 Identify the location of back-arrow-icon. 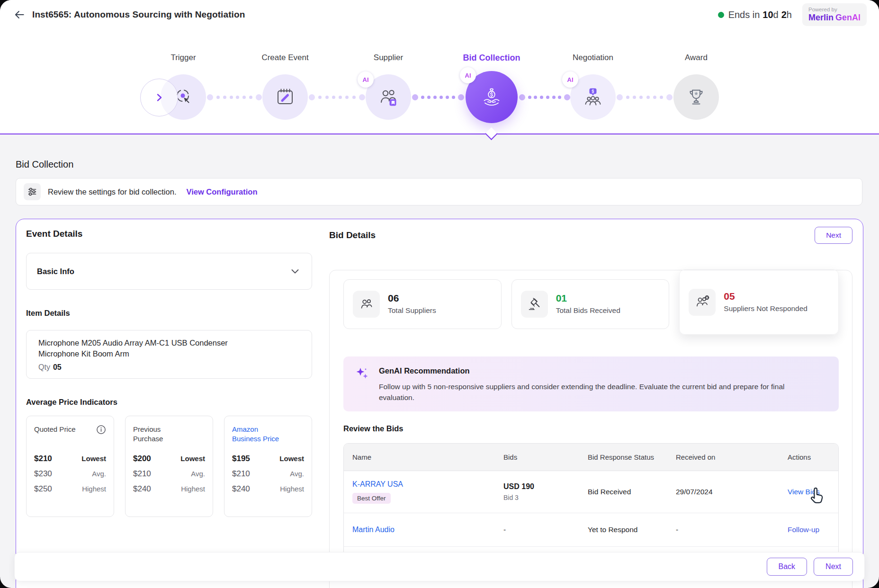
(19, 15).